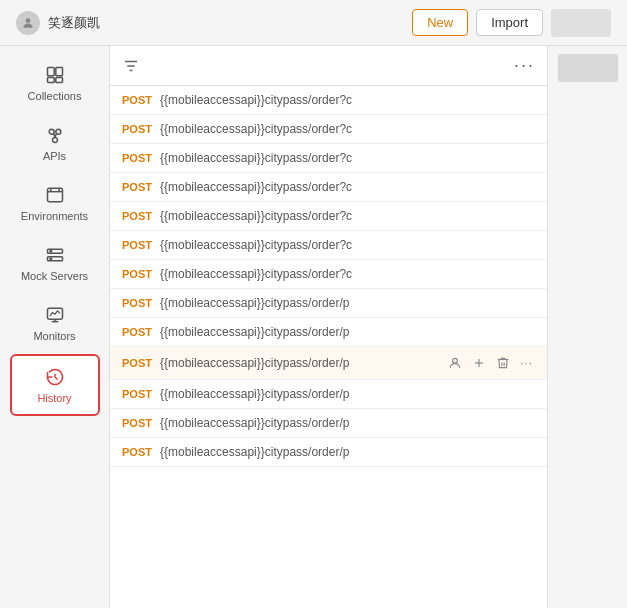 This screenshot has height=608, width=627. What do you see at coordinates (54, 276) in the screenshot?
I see `mock-servers-label: Mock Servers` at bounding box center [54, 276].